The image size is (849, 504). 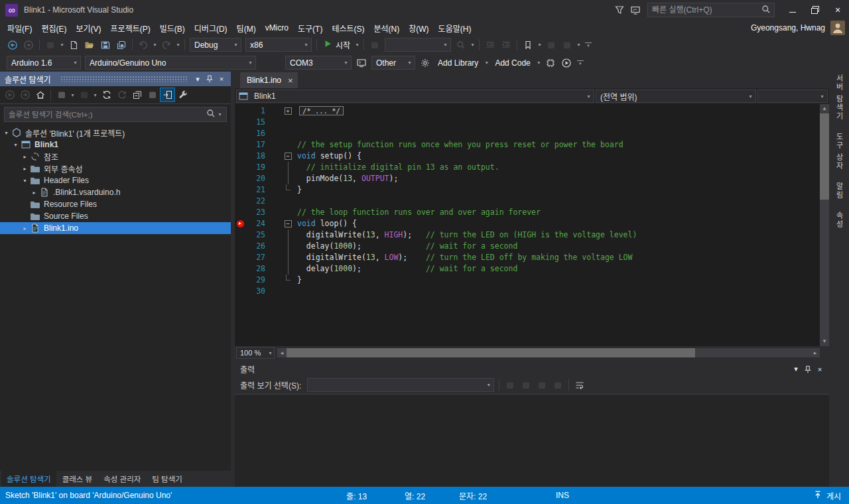 What do you see at coordinates (824, 225) in the screenshot?
I see `vertical-scrollbar: ▲ ▼` at bounding box center [824, 225].